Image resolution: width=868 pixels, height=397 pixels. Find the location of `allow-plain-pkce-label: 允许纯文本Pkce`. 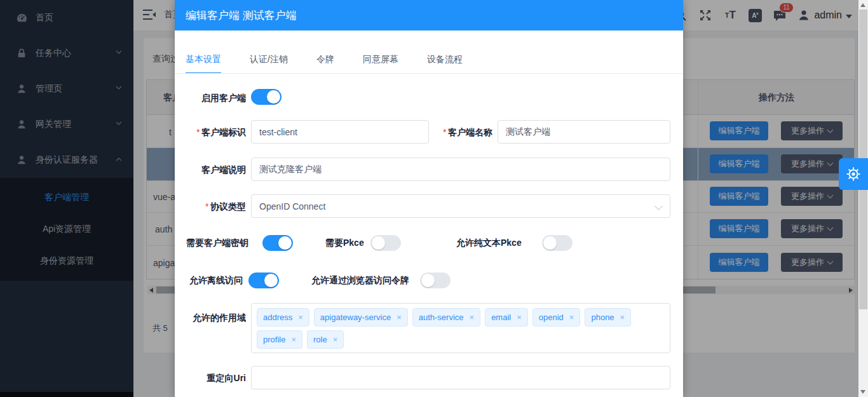

allow-plain-pkce-label: 允许纯文本Pkce is located at coordinates (489, 243).